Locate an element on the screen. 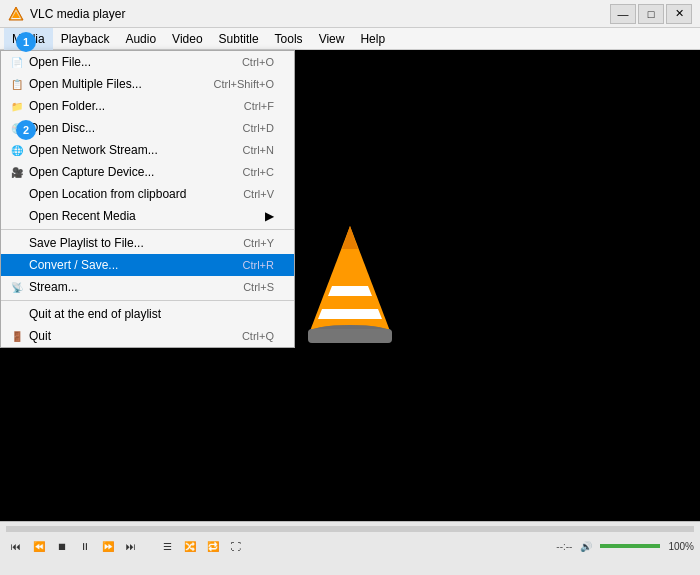 This screenshot has height=575, width=700. menu-item-quit-end: Quit at the end of playlist is located at coordinates (148, 314).